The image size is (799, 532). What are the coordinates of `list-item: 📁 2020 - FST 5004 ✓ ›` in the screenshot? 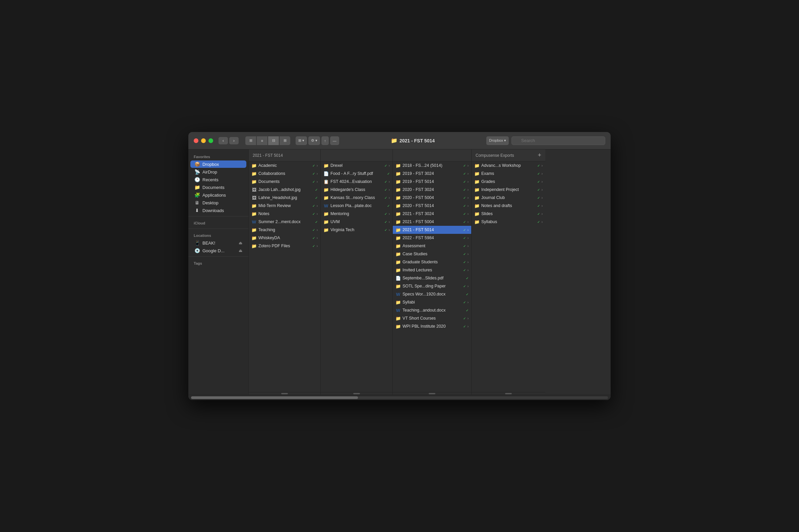 It's located at (432, 197).